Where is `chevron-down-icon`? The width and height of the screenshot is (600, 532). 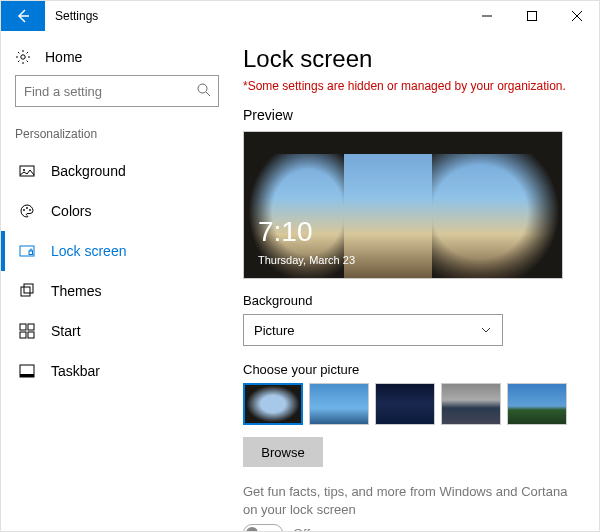 chevron-down-icon is located at coordinates (486, 330).